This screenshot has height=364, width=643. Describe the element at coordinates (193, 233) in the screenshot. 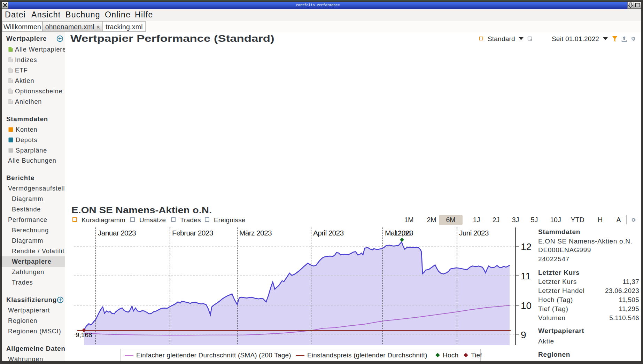

I see `svg-text: Februar 2023` at that location.